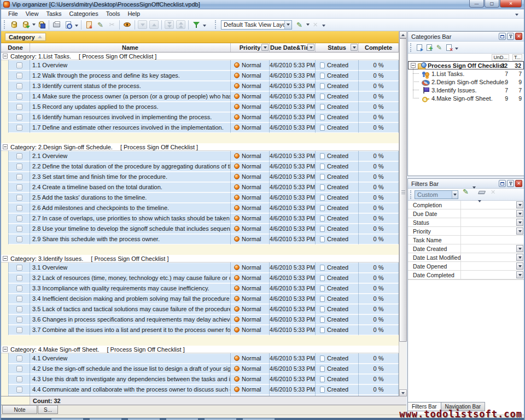 The image size is (525, 420). What do you see at coordinates (203, 128) in the screenshot?
I see `task-row: 1.7 Define and estimate other resources …` at bounding box center [203, 128].